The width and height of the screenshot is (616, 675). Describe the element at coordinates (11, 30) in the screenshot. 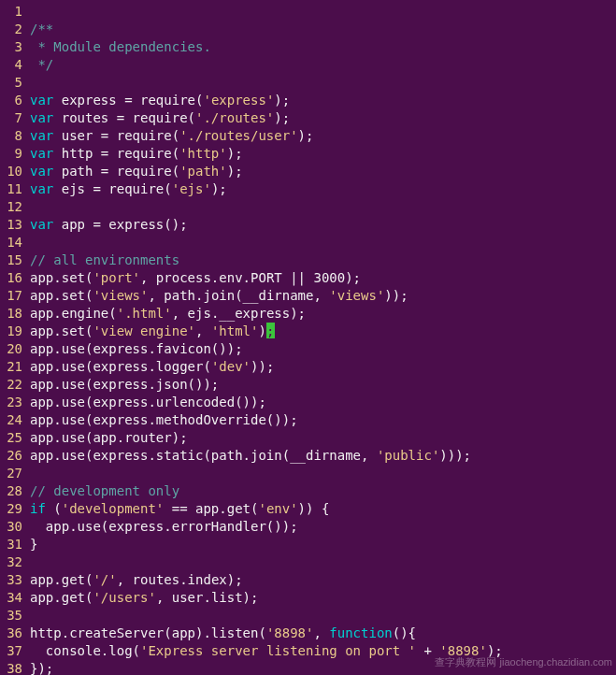

I see `line-number: 2` at that location.